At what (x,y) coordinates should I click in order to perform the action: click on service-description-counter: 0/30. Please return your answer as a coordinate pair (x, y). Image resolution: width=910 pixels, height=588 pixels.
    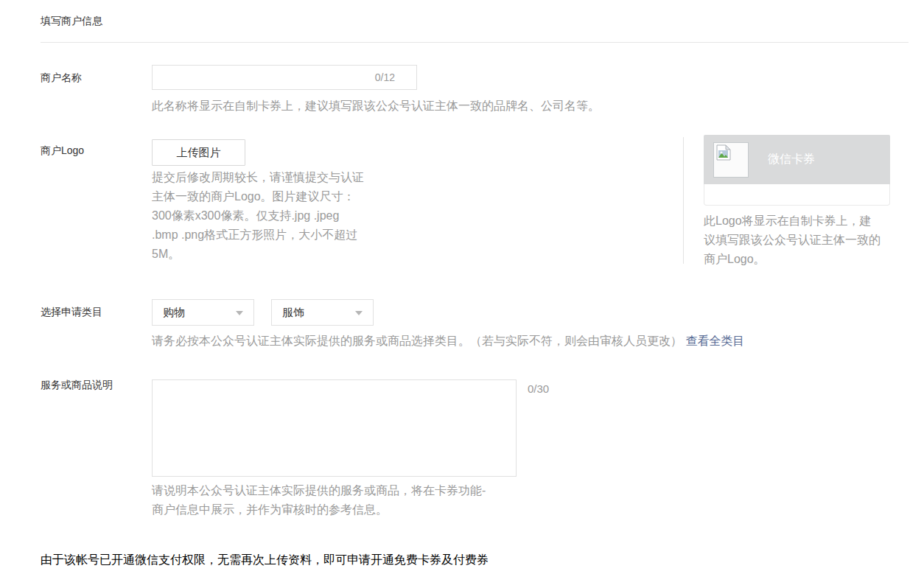
    Looking at the image, I should click on (538, 389).